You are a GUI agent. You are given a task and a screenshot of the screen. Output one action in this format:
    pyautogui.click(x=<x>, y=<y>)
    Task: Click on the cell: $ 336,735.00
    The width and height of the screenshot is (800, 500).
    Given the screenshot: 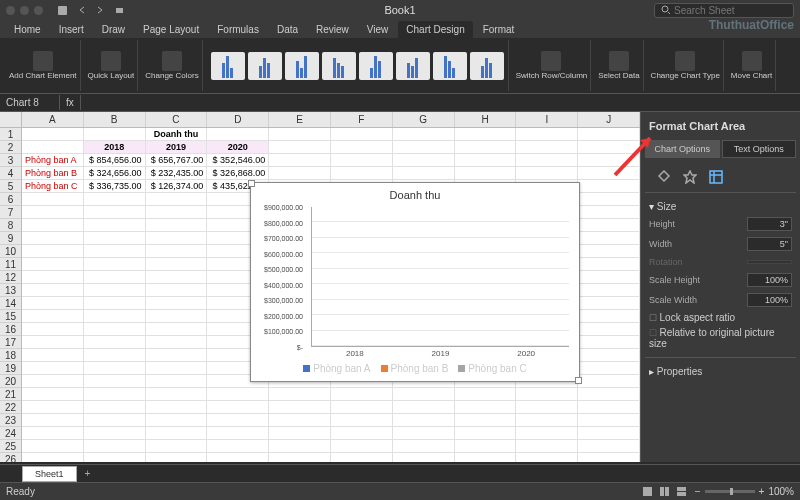 What is the action you would take?
    pyautogui.click(x=115, y=186)
    